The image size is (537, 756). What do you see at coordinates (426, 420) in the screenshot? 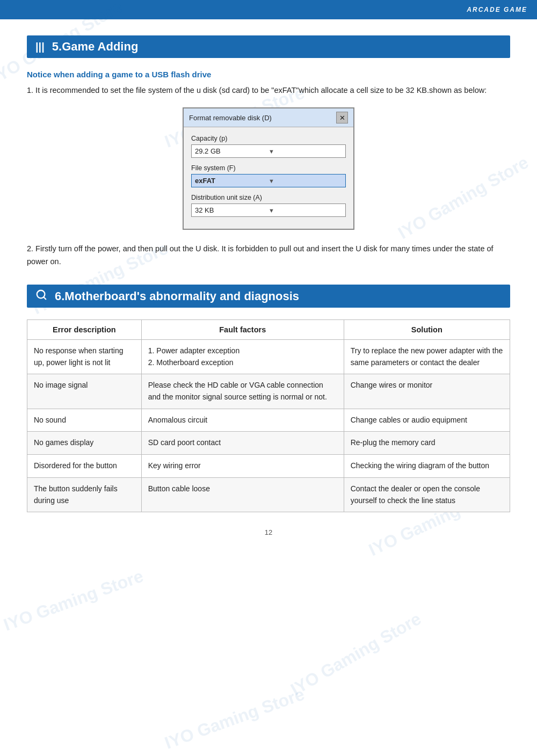
I see `table-cell-solution: Change cables or audio equipment` at bounding box center [426, 420].